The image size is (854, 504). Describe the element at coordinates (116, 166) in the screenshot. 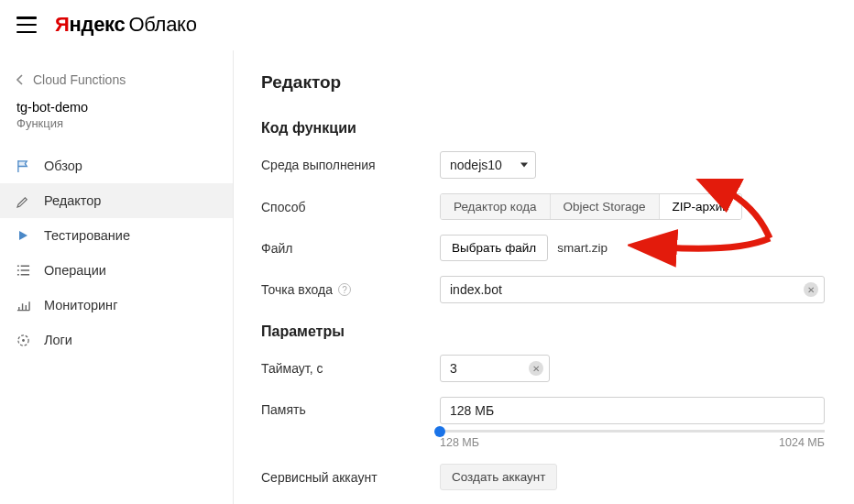

I see `sidebar-item-overview: Обзор` at that location.